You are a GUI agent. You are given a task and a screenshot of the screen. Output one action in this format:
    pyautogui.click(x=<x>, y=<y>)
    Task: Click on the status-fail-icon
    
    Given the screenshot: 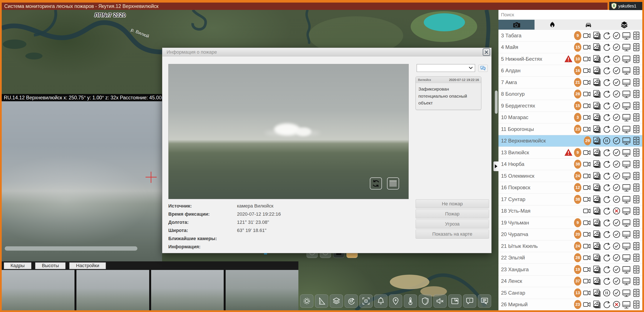 What is the action you would take?
    pyautogui.click(x=616, y=305)
    